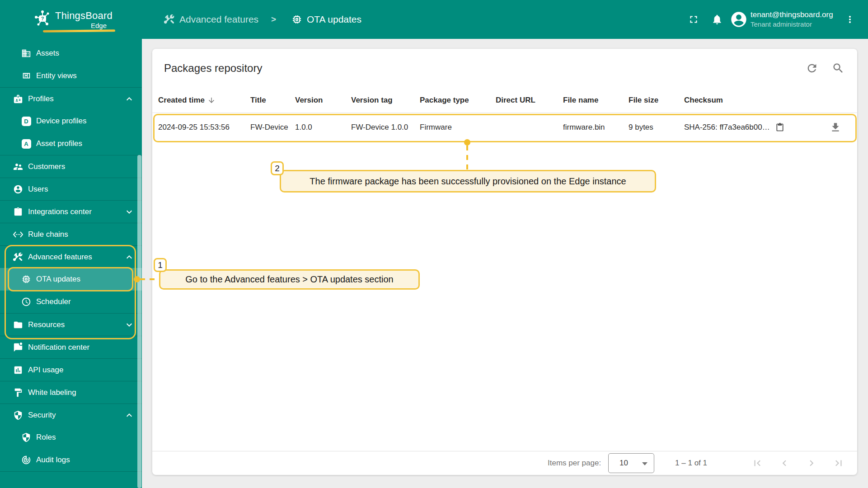 This screenshot has width=868, height=488. Describe the element at coordinates (18, 415) in the screenshot. I see `shield-icon` at that location.